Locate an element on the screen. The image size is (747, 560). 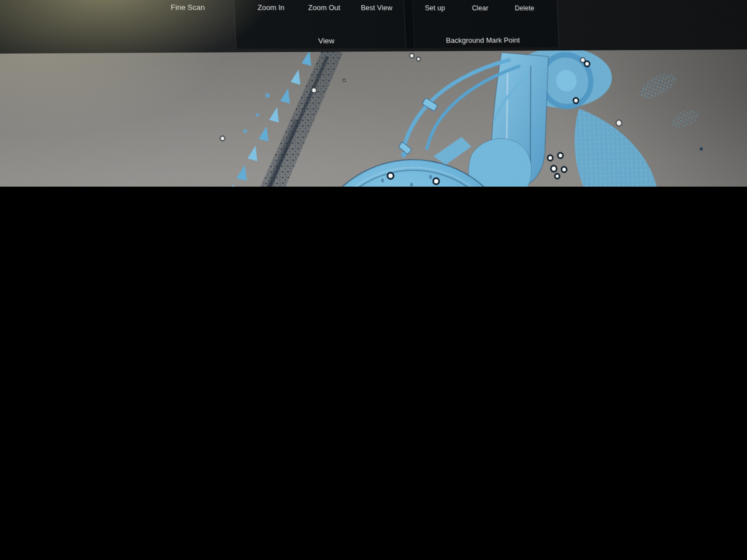
clear-button: Clear is located at coordinates (480, 6).